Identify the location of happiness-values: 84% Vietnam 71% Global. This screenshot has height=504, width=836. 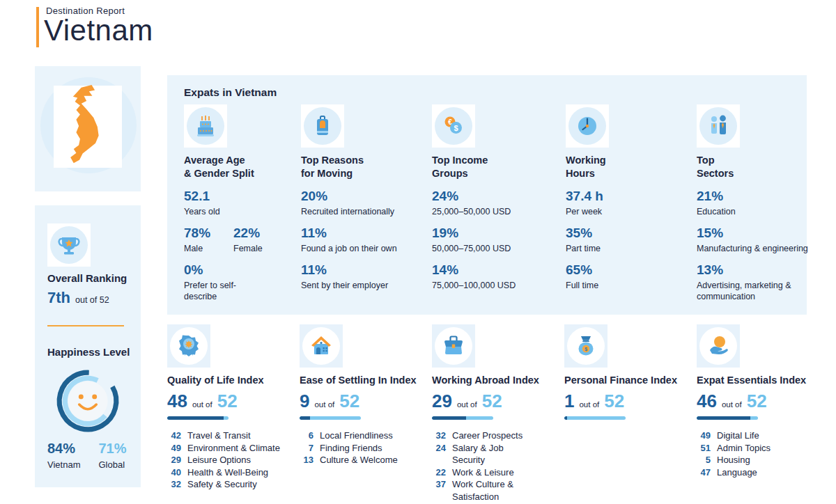
(87, 455).